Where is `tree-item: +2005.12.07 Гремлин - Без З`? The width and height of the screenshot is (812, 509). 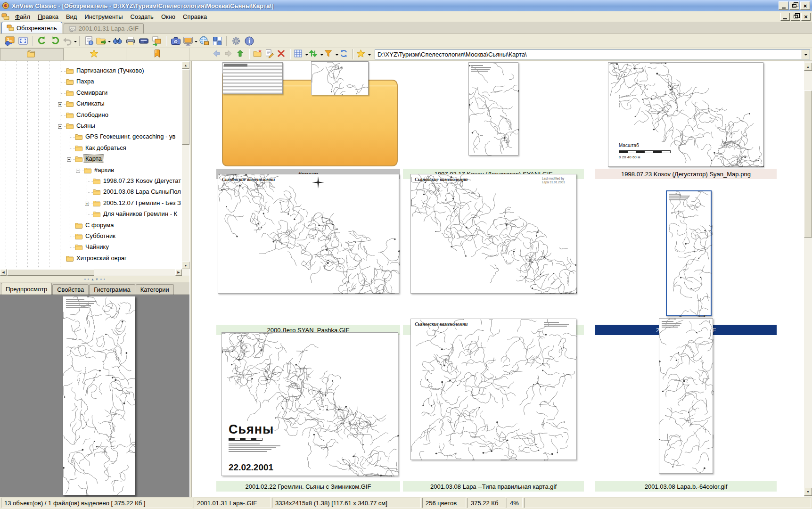 tree-item: +2005.12.07 Гремлин - Без З is located at coordinates (91, 204).